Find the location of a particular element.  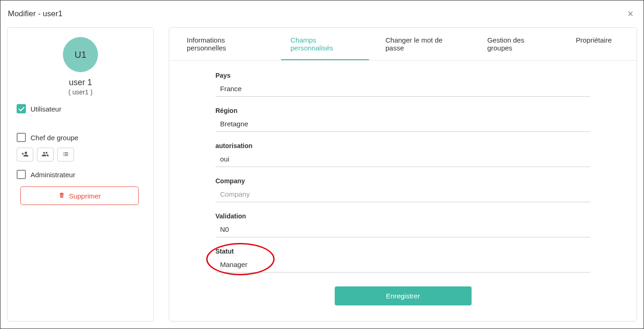

pays-label: Pays is located at coordinates (403, 75).